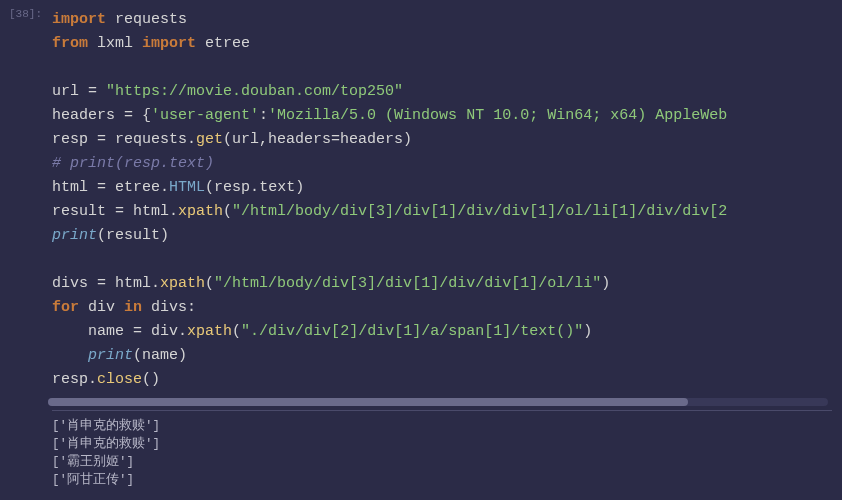 The height and width of the screenshot is (500, 842). What do you see at coordinates (205, 116) in the screenshot?
I see `string-literal: 'user-agent'` at bounding box center [205, 116].